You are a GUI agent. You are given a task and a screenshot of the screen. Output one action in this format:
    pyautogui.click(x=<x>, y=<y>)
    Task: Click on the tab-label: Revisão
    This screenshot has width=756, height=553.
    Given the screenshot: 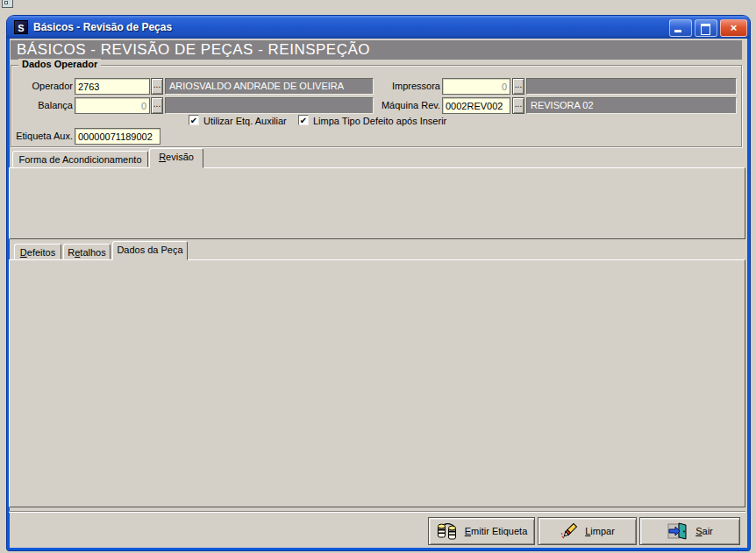 What is the action you would take?
    pyautogui.click(x=176, y=157)
    